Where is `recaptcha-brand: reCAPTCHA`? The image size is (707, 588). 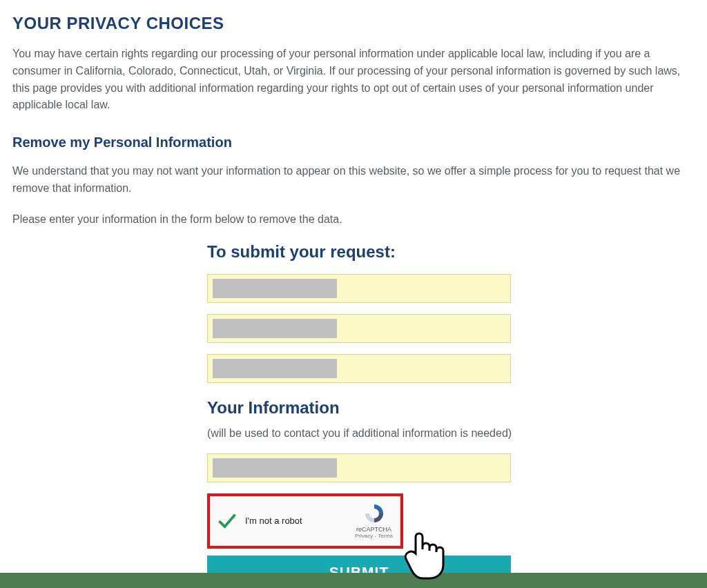 recaptcha-brand: reCAPTCHA is located at coordinates (374, 530).